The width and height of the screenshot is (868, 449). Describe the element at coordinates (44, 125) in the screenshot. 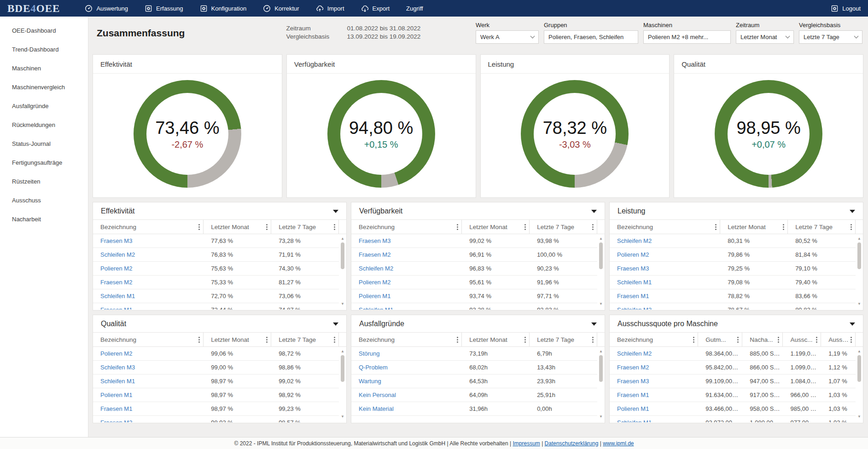

I see `sidebar-item-r-ckmeldungen: Rückmeldungen` at that location.